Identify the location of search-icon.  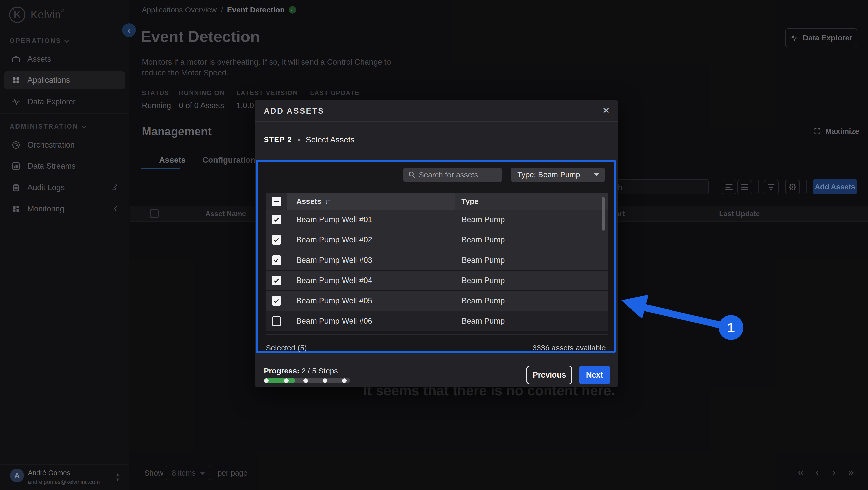
(412, 174).